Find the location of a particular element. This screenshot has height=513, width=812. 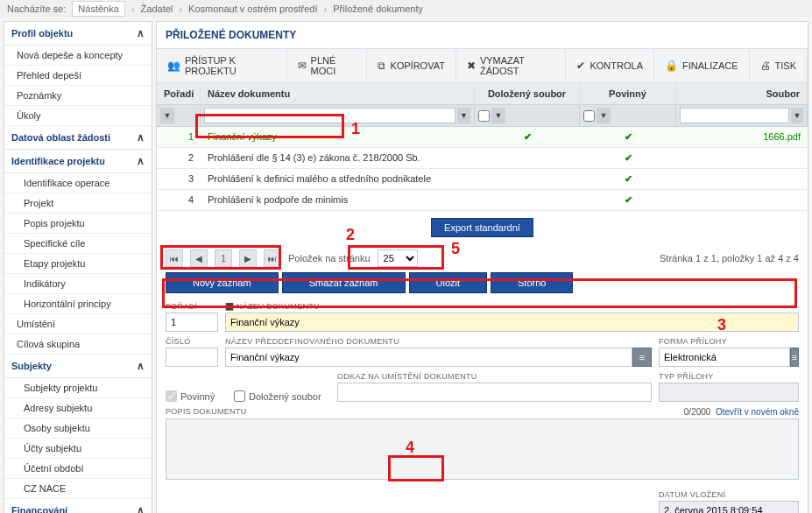

sb-item: Etapy projektu is located at coordinates (78, 264).